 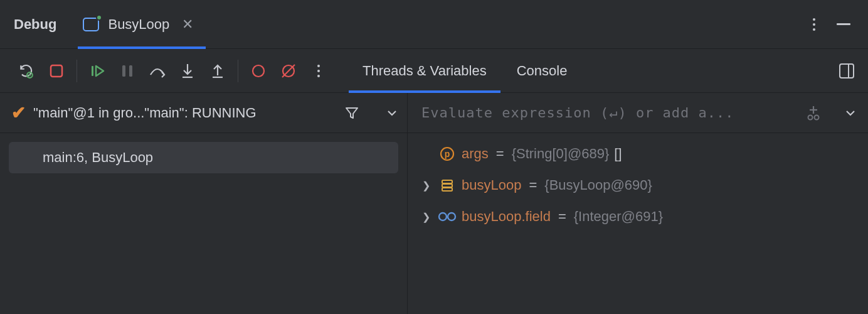 What do you see at coordinates (638, 113) in the screenshot?
I see `evaluate-bar` at bounding box center [638, 113].